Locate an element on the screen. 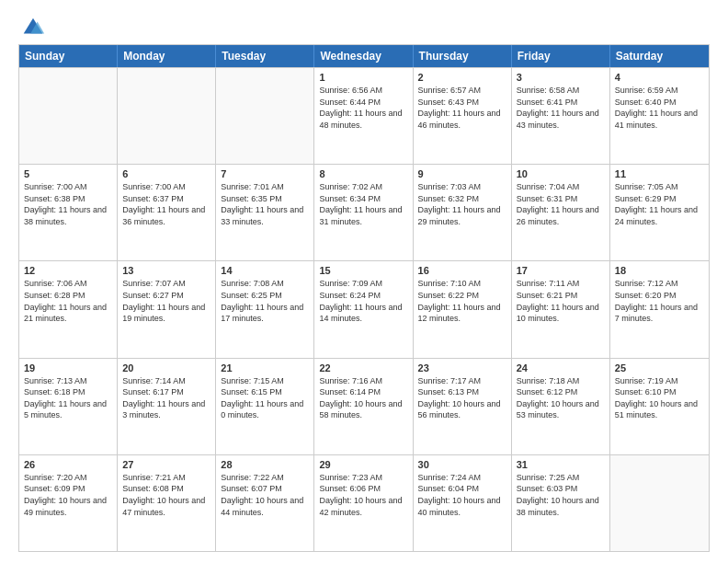  day-info: Sunrise: 7:04 AMSunset: 6:31 PMDaylight:… is located at coordinates (561, 204).